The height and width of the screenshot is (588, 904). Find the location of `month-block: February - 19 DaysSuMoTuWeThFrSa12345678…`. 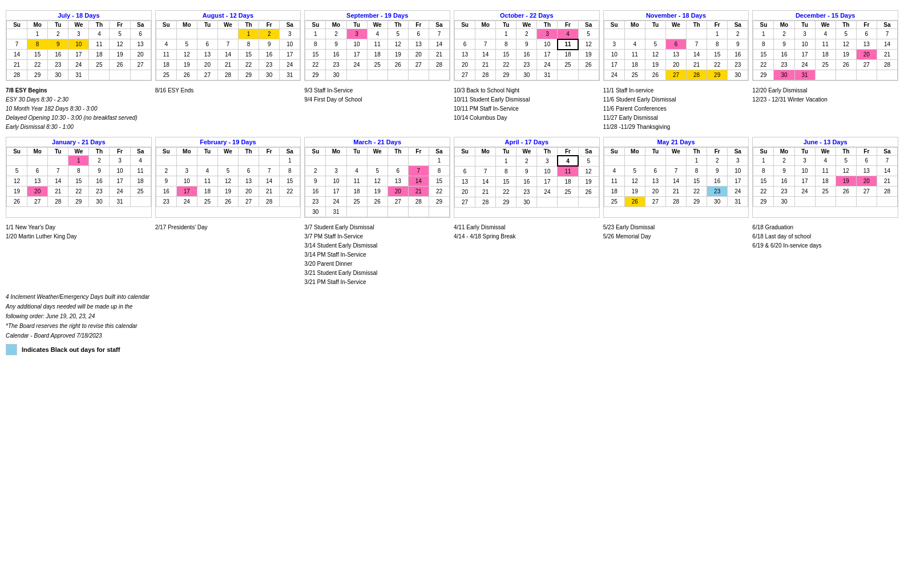

month-block: February - 19 DaysSuMoTuWeThFrSa12345678… is located at coordinates (228, 177).